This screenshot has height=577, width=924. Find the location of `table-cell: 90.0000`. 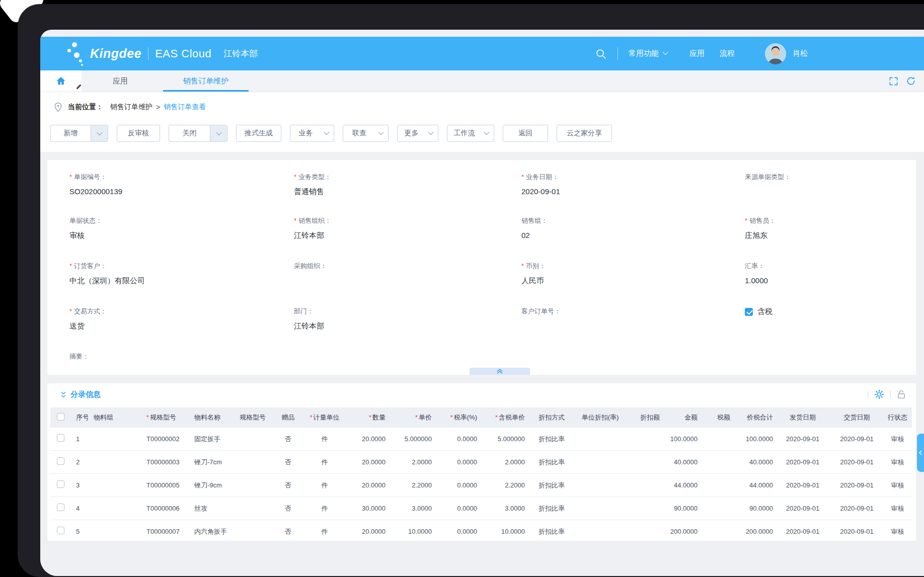

table-cell: 90.0000 is located at coordinates (680, 509).